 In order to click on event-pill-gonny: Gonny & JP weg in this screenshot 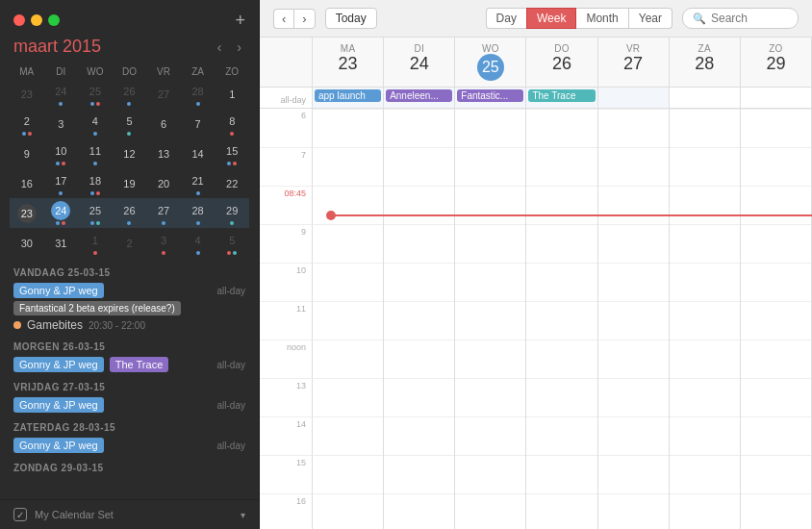, I will do `click(59, 290)`.